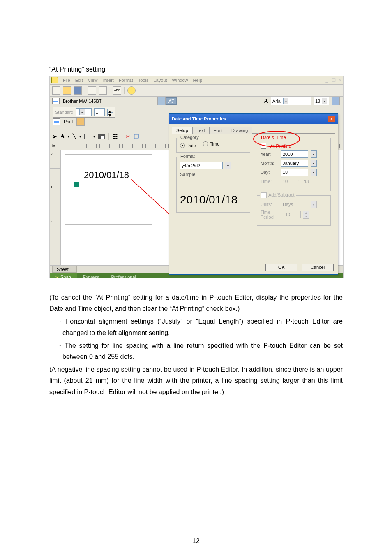 This screenshot has width=392, height=555. What do you see at coordinates (307, 213) in the screenshot?
I see `period-up-icon: ▲` at bounding box center [307, 213].